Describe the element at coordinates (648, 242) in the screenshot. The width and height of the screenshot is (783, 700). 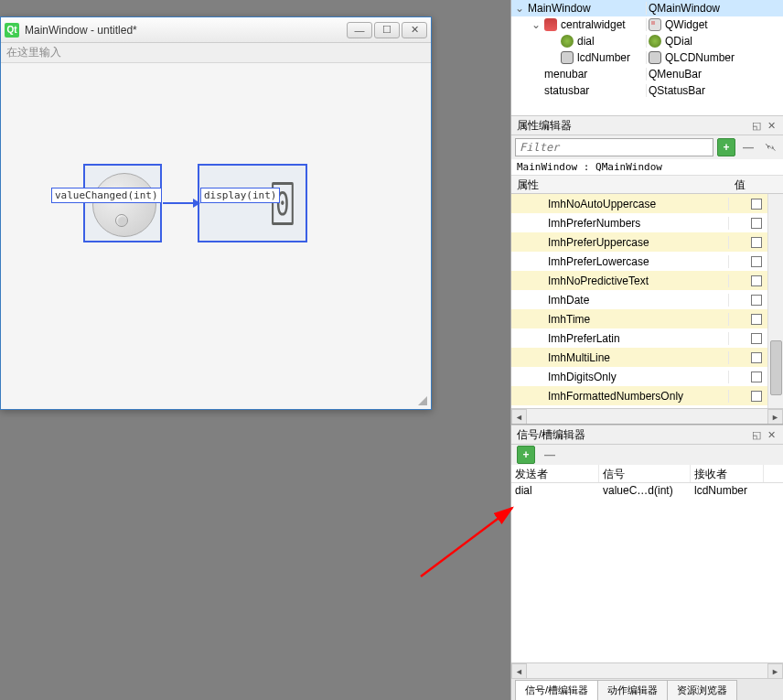
I see `property-row: ImhPreferUppercase` at that location.